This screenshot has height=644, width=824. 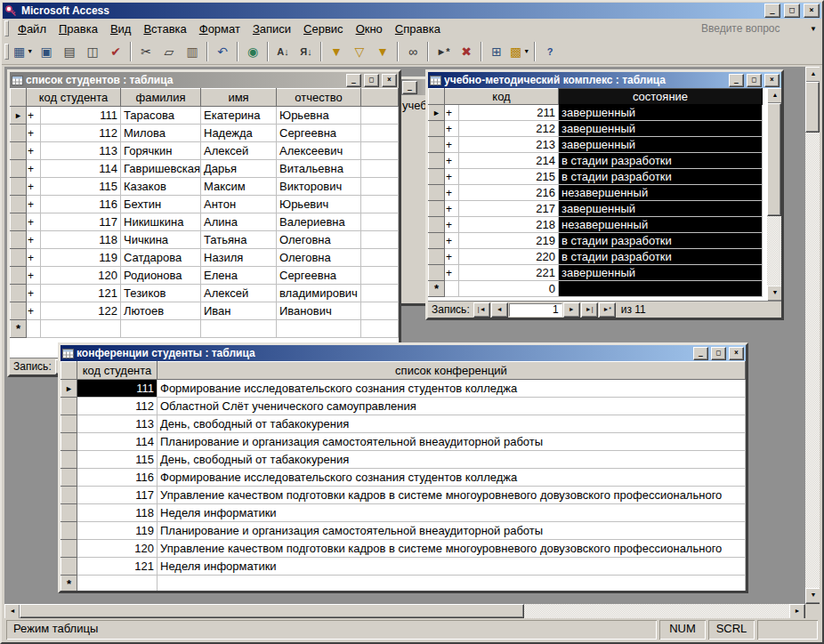 What do you see at coordinates (760, 28) in the screenshot?
I see `ask-question-box: ▼` at bounding box center [760, 28].